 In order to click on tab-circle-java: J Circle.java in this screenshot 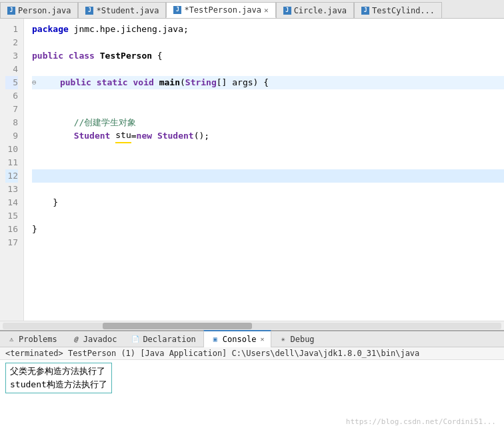, I will do `click(315, 10)`.